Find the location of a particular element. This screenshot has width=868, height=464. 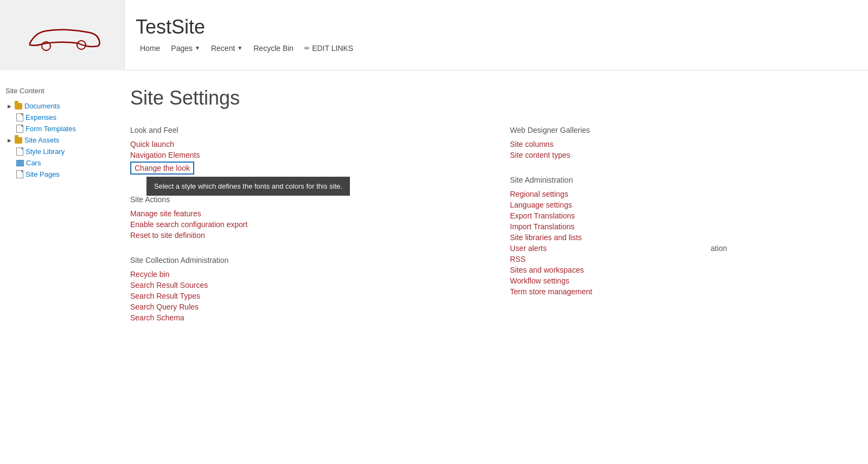

link-search-query-rules: Search Query Rules is located at coordinates (298, 307).